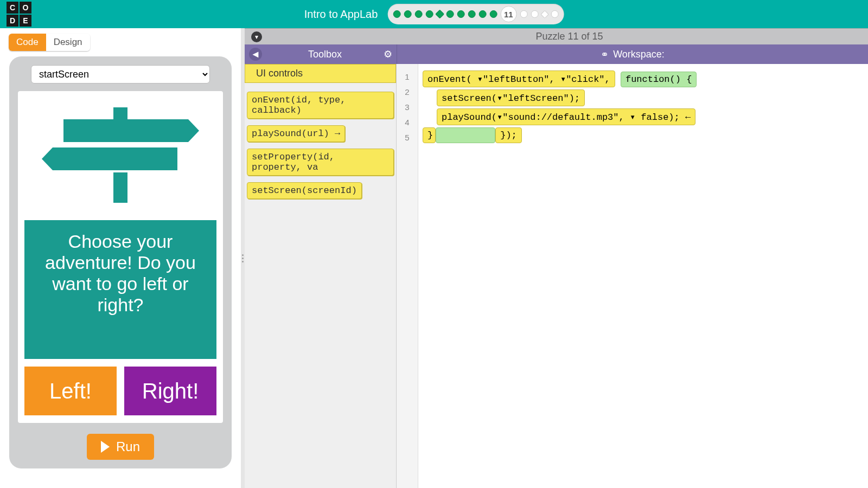 The height and width of the screenshot is (488, 868). I want to click on logo-c: C, so click(12, 8).